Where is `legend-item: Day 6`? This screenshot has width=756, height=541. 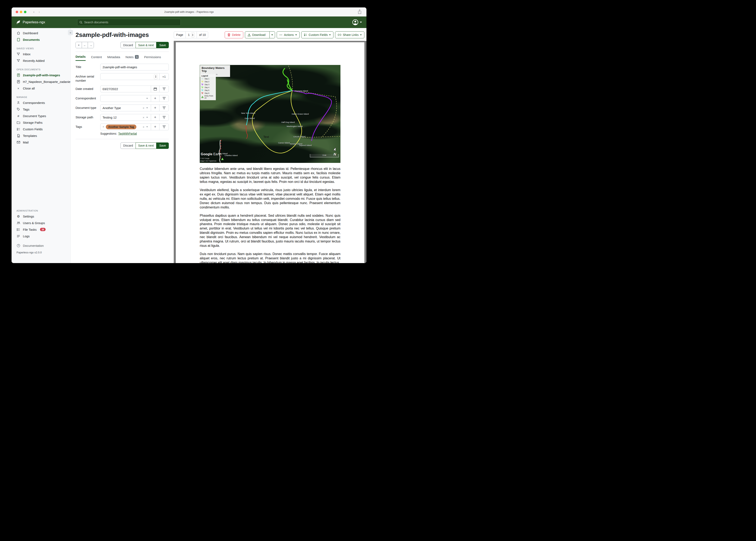 legend-item: Day 6 is located at coordinates (208, 93).